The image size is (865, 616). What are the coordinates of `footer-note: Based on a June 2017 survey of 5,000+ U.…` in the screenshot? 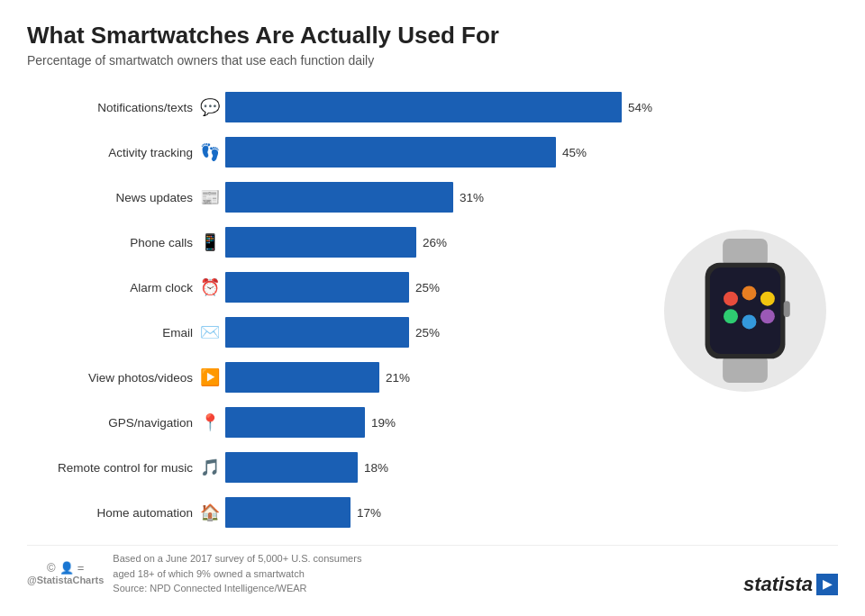 It's located at (237, 574).